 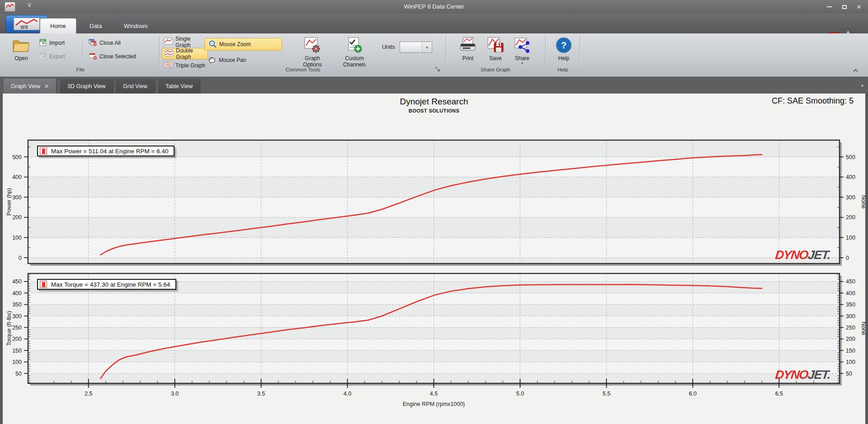 I want to click on minimize-icon, so click(x=829, y=7).